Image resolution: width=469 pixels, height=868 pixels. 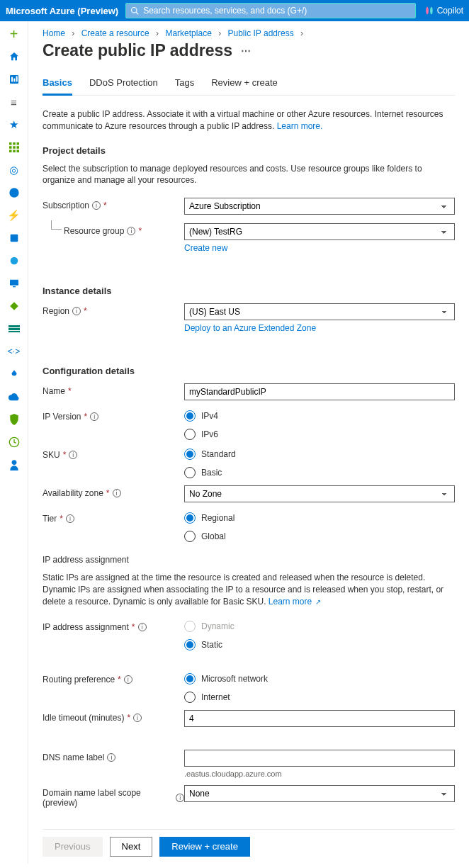 I want to click on diamond-icon, so click(x=14, y=306).